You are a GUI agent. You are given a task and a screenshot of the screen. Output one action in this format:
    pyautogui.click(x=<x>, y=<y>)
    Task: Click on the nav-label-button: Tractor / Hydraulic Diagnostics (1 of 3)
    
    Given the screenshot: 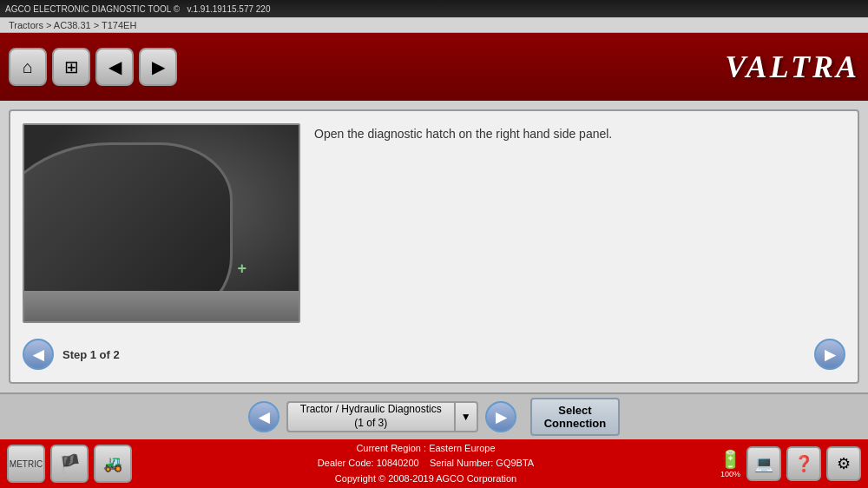 What is the action you would take?
    pyautogui.click(x=370, y=417)
    